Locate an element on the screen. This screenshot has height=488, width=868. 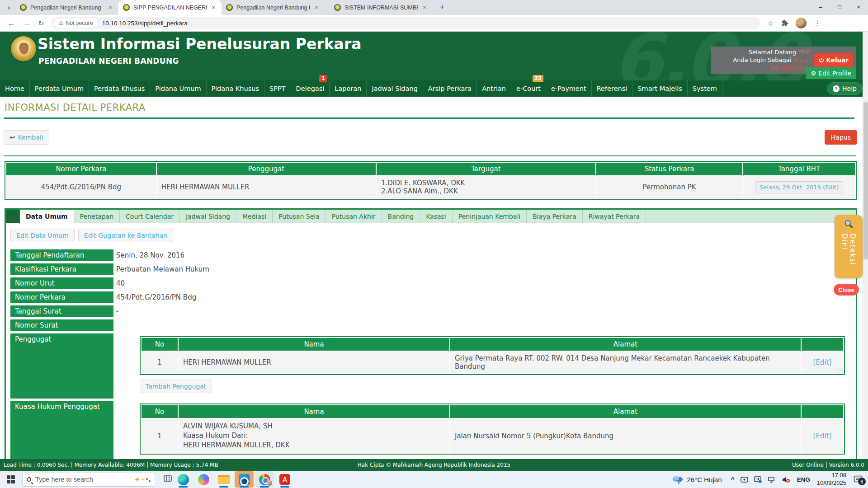
taskbar-search-input: Type here to search is located at coordinates (89, 480).